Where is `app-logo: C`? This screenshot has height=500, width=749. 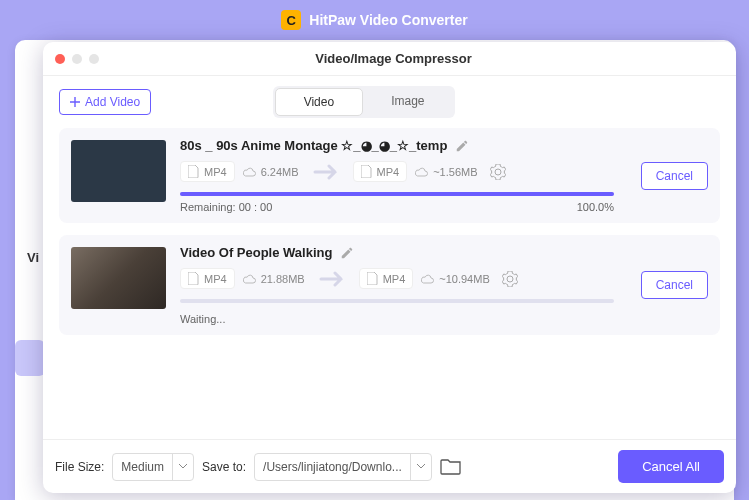
app-logo: C is located at coordinates (291, 20).